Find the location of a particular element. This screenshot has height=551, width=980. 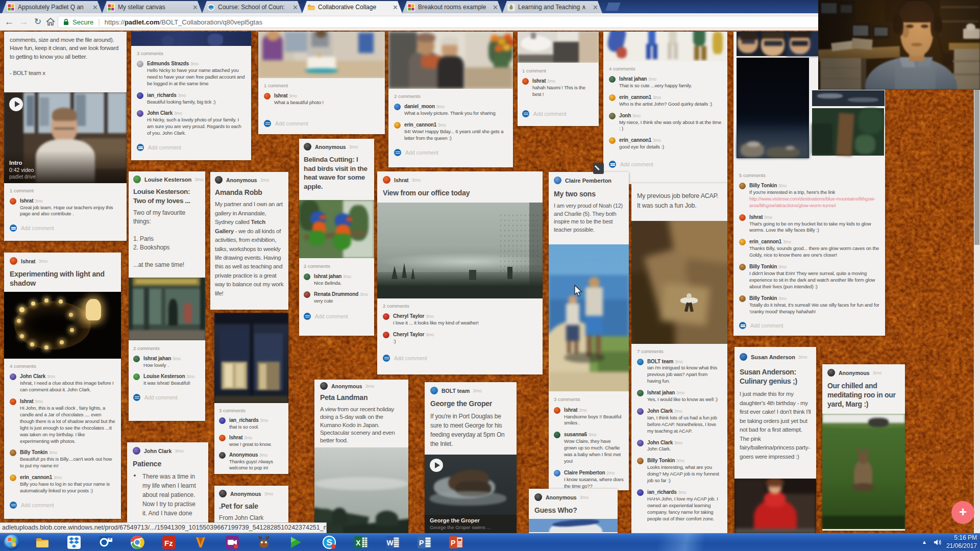

svg-text: X is located at coordinates (358, 543).